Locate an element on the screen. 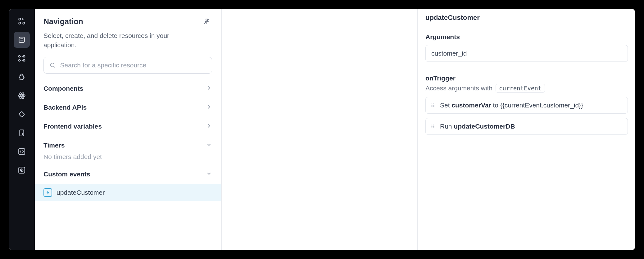  search-field is located at coordinates (128, 65).